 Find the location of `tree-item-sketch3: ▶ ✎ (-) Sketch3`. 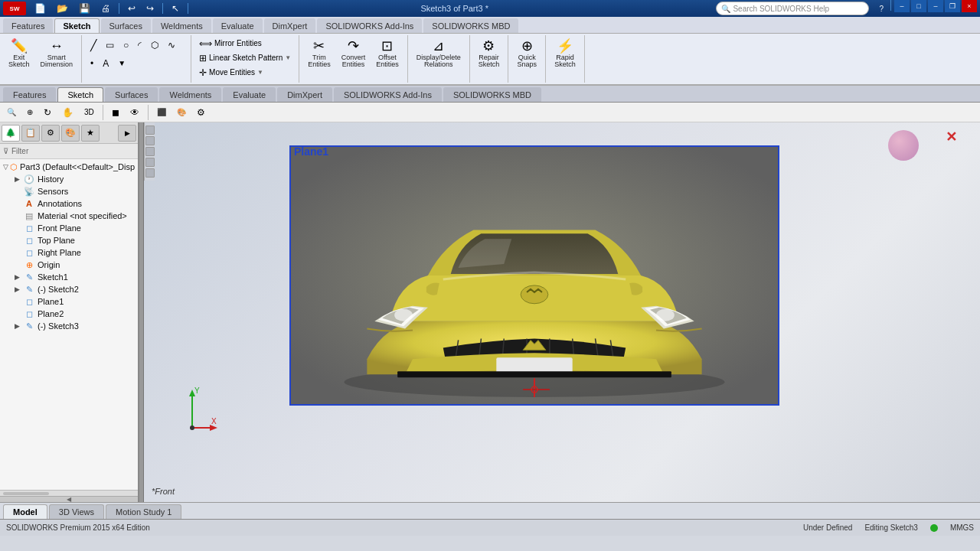

tree-item-sketch3: ▶ ✎ (-) Sketch3 is located at coordinates (69, 326).